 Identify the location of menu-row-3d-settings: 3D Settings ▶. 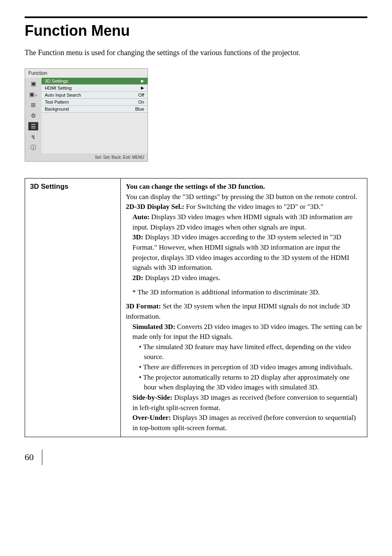
(95, 81).